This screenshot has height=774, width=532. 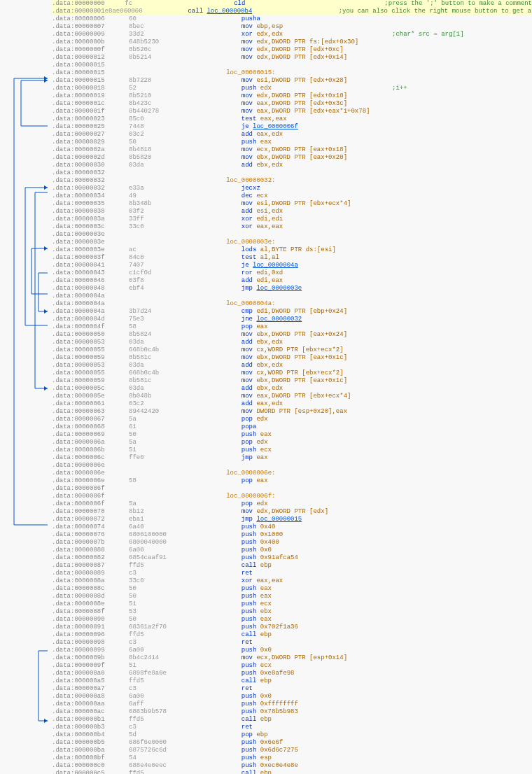 What do you see at coordinates (292, 627) in the screenshot?
I see `asm-line: .data:0000009168361a2f70 push 0x702f1a36` at bounding box center [292, 627].